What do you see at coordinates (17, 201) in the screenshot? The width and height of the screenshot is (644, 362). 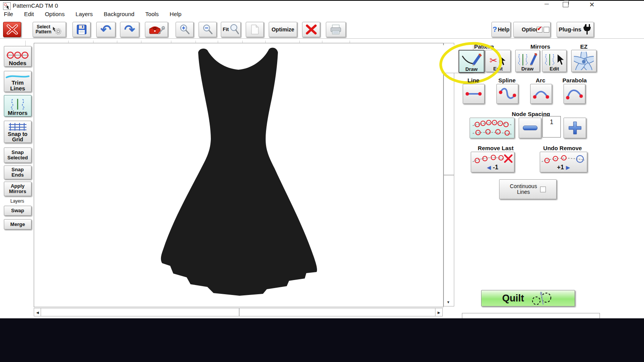 I see `layers-section-label: Layers` at bounding box center [17, 201].